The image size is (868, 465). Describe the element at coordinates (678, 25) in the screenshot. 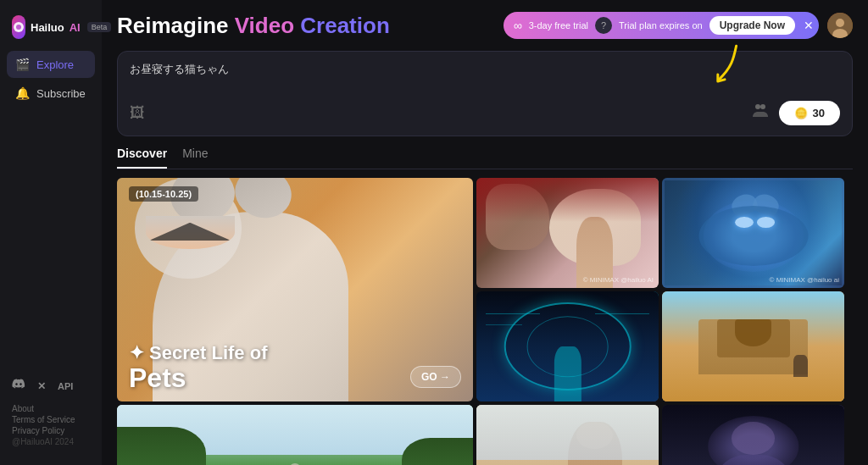

I see `topbar-right: ∞ 3-day free trial ? Trial plan expires …` at that location.